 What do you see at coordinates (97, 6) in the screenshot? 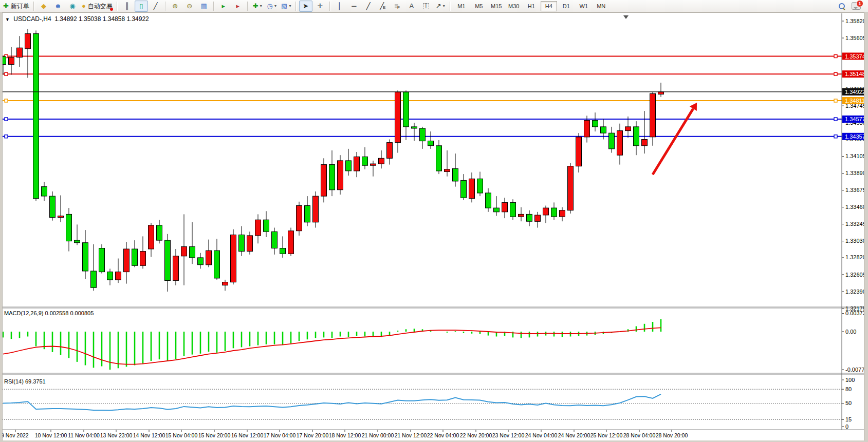
I see `auto-trading-button: ●自动交易` at bounding box center [97, 6].